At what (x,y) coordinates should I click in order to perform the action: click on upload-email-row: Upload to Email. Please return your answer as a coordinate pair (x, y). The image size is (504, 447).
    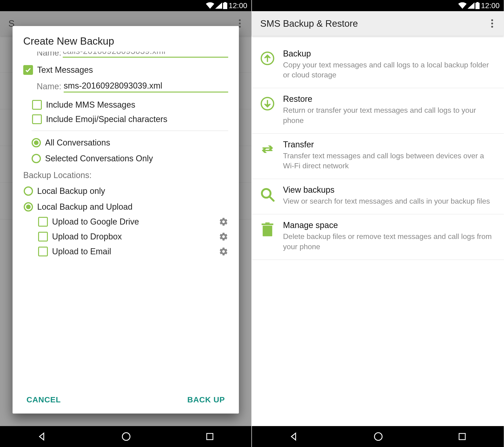
    Looking at the image, I should click on (133, 252).